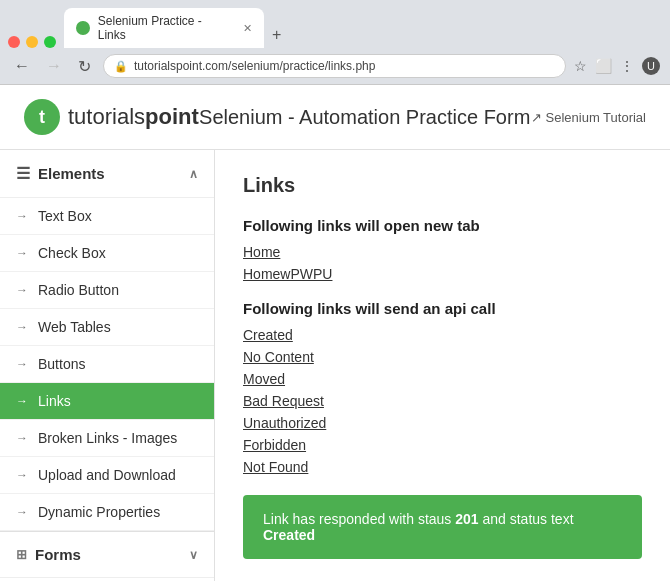 The height and width of the screenshot is (581, 670). I want to click on sidebar-item-broken-links: → Broken Links - Images, so click(107, 438).